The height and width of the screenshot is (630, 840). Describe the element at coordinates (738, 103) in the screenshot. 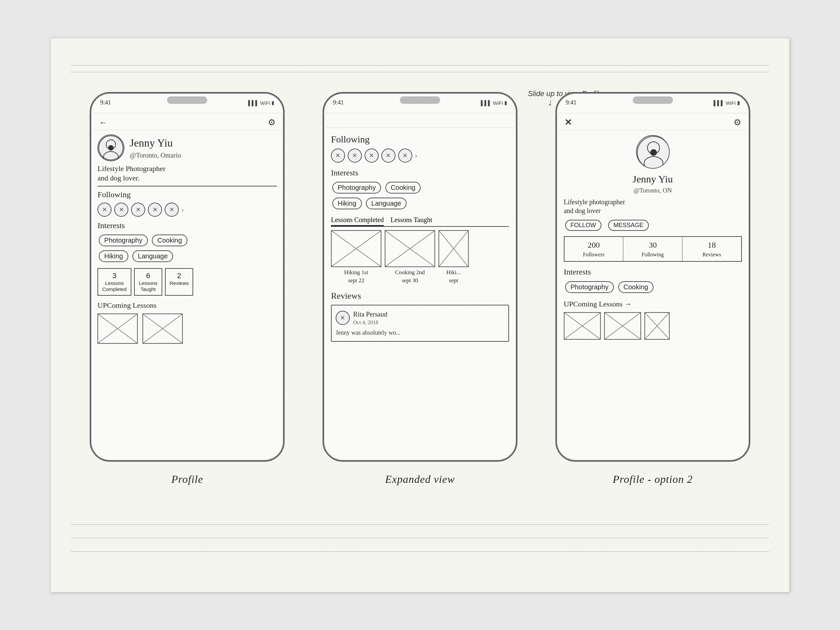

I see `battery-icon-3: ▮` at that location.